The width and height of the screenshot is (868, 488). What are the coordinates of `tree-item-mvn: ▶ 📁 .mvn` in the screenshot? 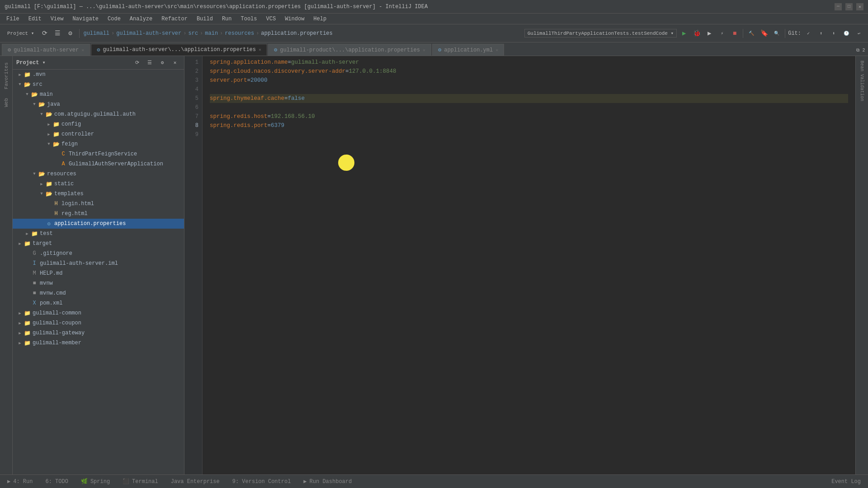 It's located at (99, 75).